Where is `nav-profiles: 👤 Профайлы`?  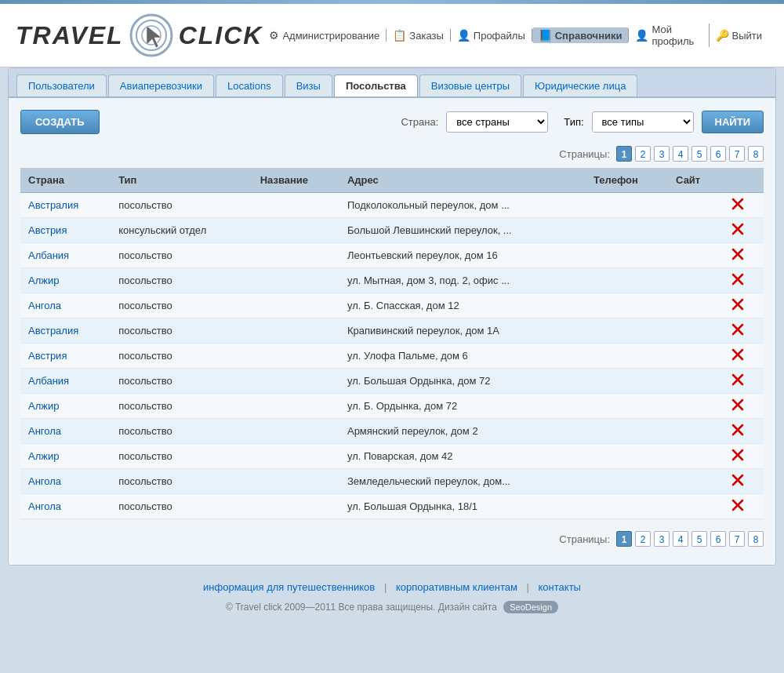
nav-profiles: 👤 Профайлы is located at coordinates (492, 35).